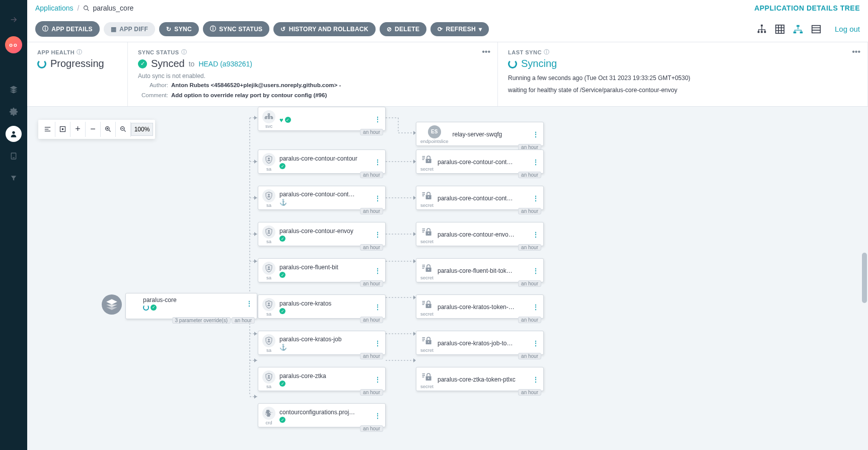 The height and width of the screenshot is (450, 868). Describe the element at coordinates (480, 379) in the screenshot. I see `secret-node: secretparalus-core-ztka-token-ptlxc⋮an h…` at that location.